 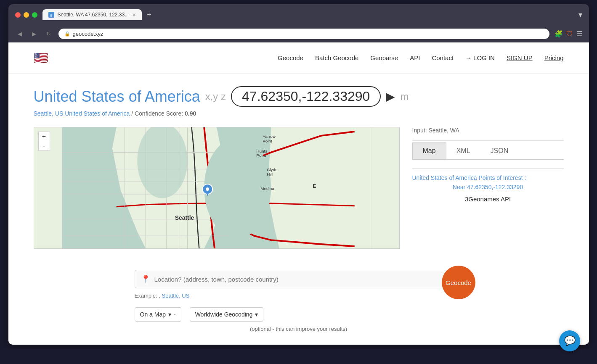 I want to click on poi-near: Near 47.62350,-122.33290, so click(x=488, y=187).